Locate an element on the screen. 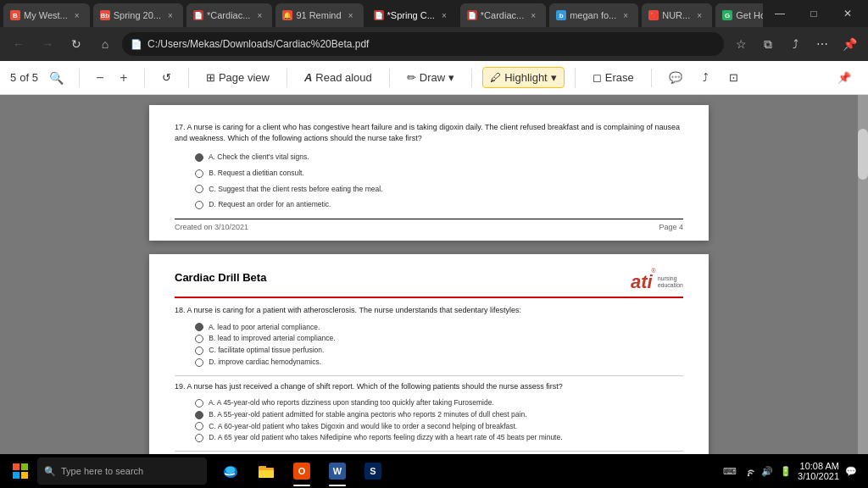 This screenshot has width=868, height=488. answer-circle-19b is located at coordinates (199, 415).